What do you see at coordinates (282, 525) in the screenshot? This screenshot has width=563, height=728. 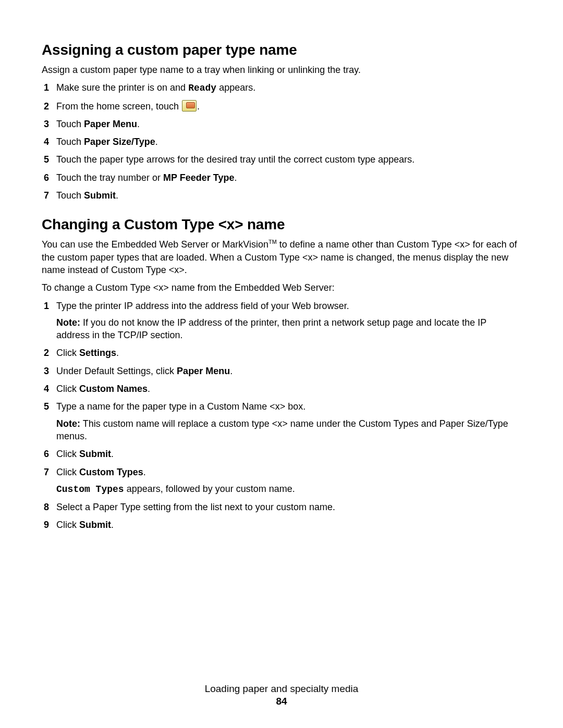 I see `section2-step-9: Click Submit.` at bounding box center [282, 525].